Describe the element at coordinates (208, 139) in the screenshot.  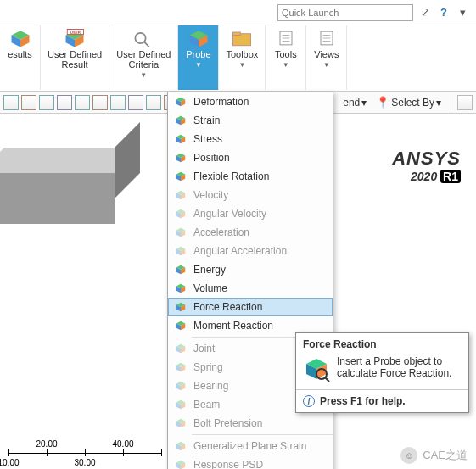
I see `menu-item-label: Stress` at that location.